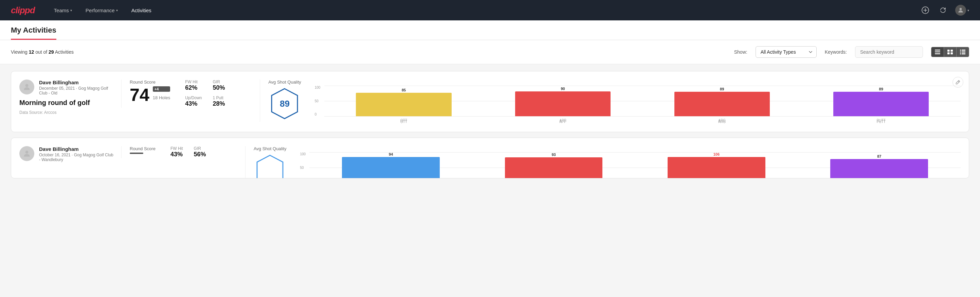 Image resolution: width=980 pixels, height=297 pixels. I want to click on score-badge: +4, so click(161, 89).